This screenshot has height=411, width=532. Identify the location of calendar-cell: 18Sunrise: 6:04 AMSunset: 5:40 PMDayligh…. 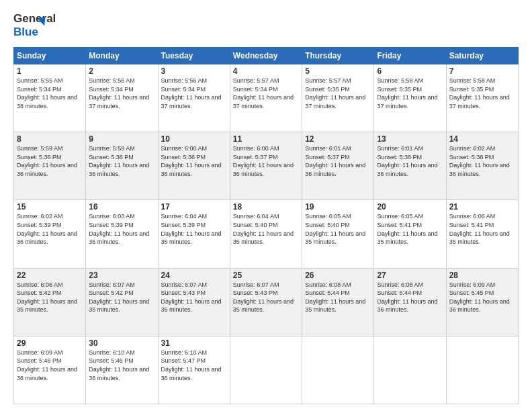
(266, 234).